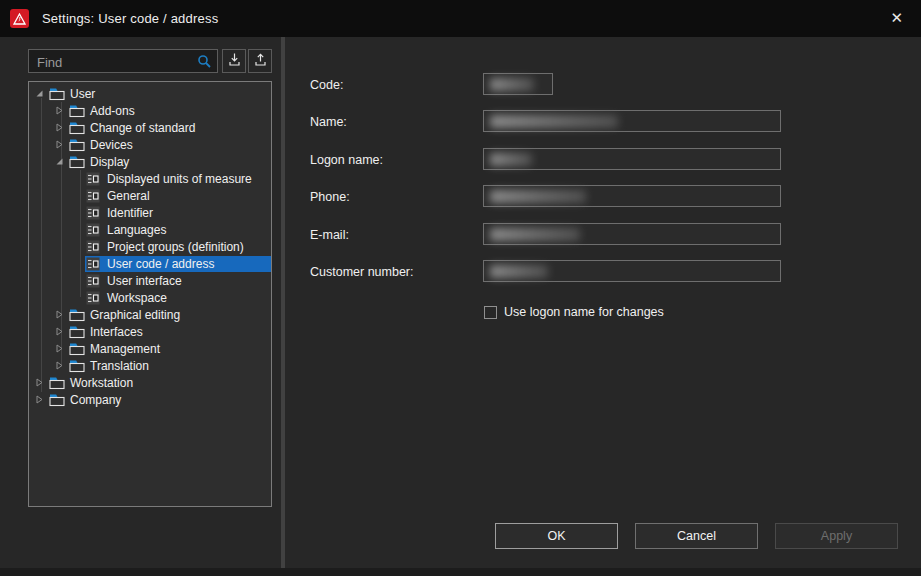  Describe the element at coordinates (260, 61) in the screenshot. I see `upload-icon` at that location.